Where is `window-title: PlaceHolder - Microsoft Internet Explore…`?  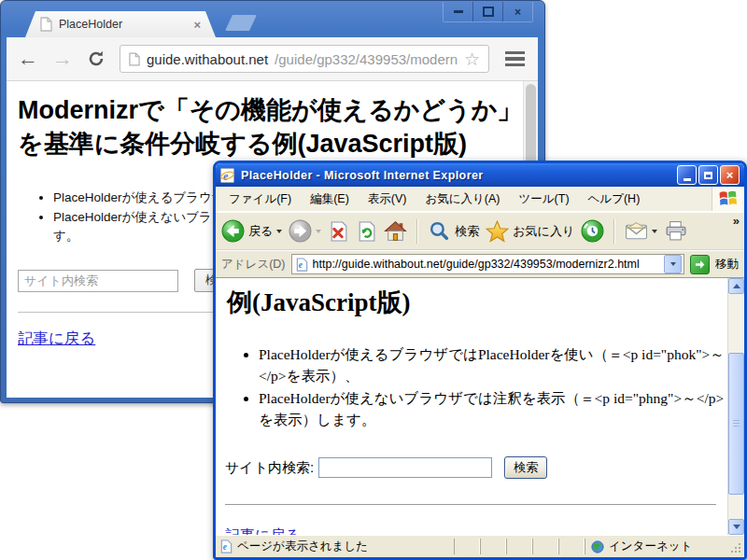 window-title: PlaceHolder - Microsoft Internet Explore… is located at coordinates (457, 175).